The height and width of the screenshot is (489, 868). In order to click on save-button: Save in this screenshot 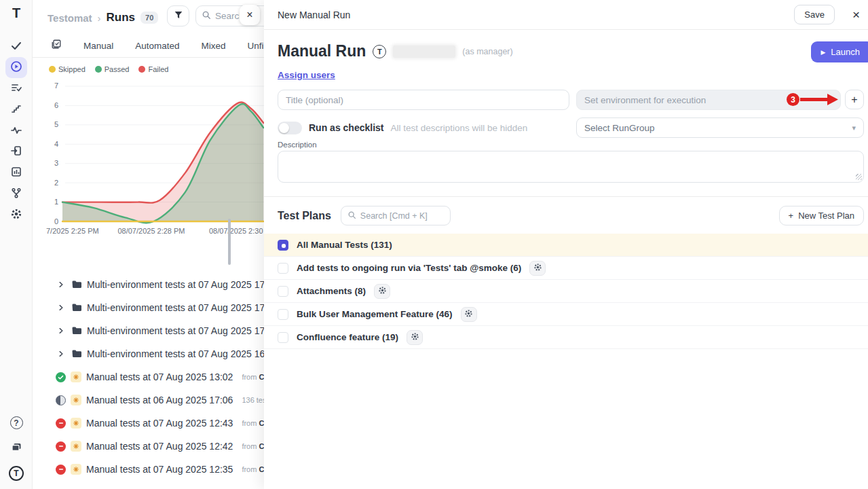, I will do `click(814, 15)`.